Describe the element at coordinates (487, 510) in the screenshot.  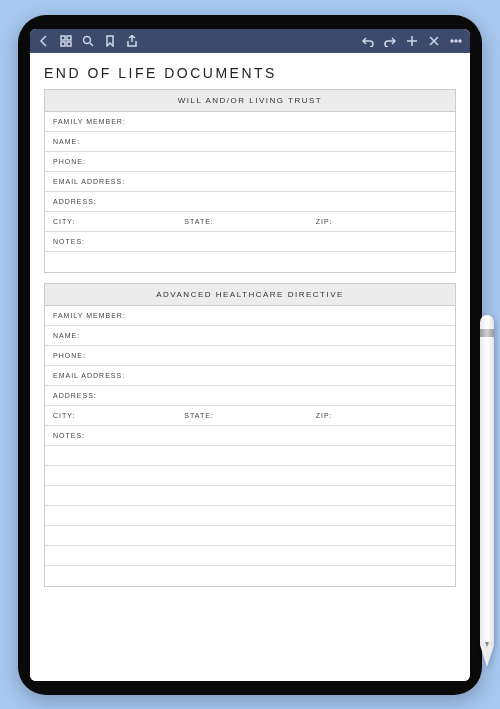
I see `stylus-pencil` at that location.